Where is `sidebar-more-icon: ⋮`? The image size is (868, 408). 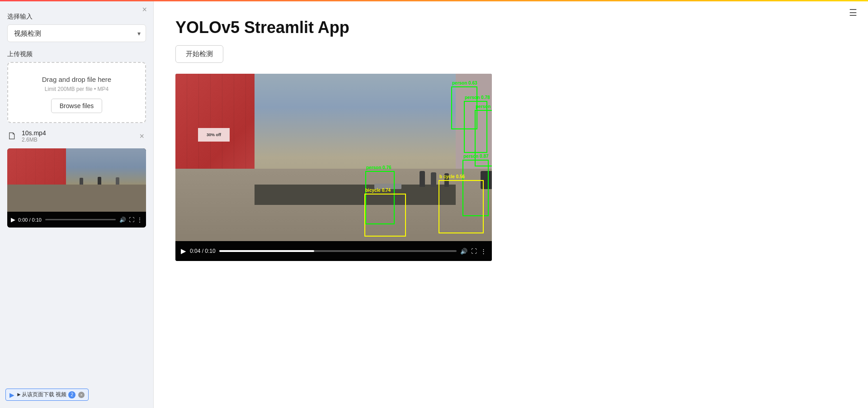 sidebar-more-icon: ⋮ is located at coordinates (140, 220).